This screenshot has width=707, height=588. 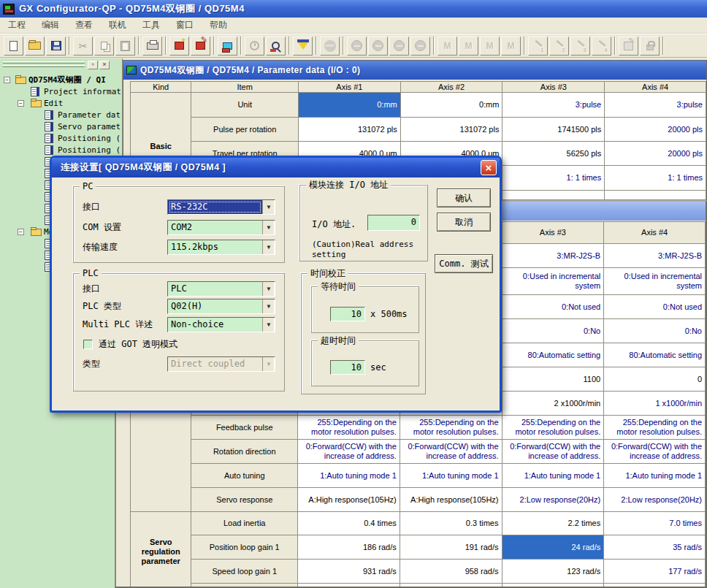 I want to click on close-icon: ×, so click(x=489, y=168).